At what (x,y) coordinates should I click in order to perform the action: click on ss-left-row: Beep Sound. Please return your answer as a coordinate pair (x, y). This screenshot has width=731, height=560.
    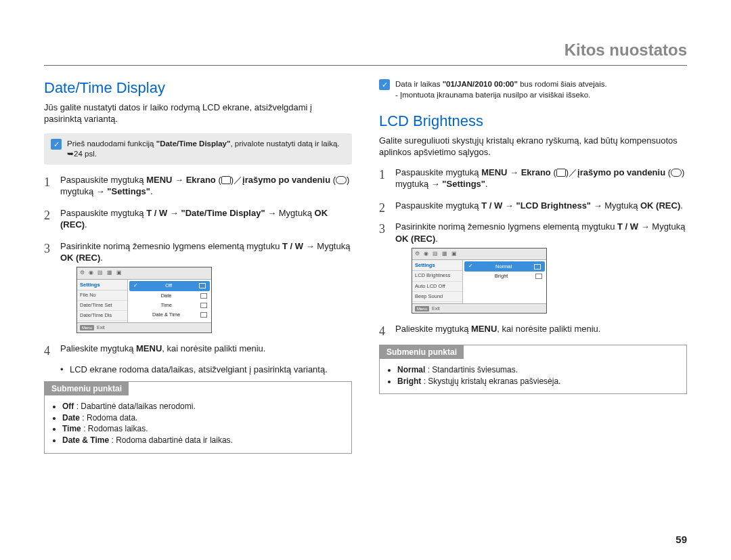
    Looking at the image, I should click on (437, 297).